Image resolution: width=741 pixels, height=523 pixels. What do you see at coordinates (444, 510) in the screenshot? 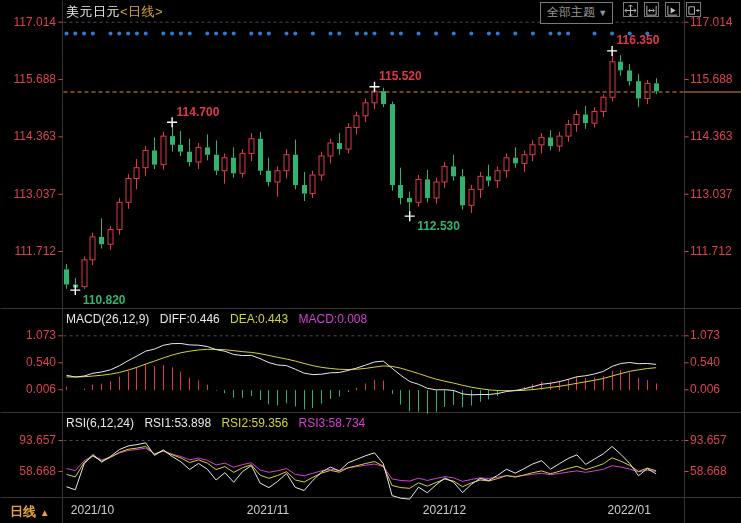
I see `timeline-month-label: 2021/12` at bounding box center [444, 510].